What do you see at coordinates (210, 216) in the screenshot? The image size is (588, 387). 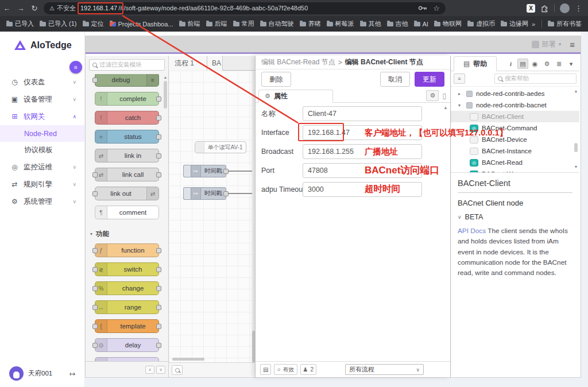 I see `canvas-grid` at bounding box center [210, 216].